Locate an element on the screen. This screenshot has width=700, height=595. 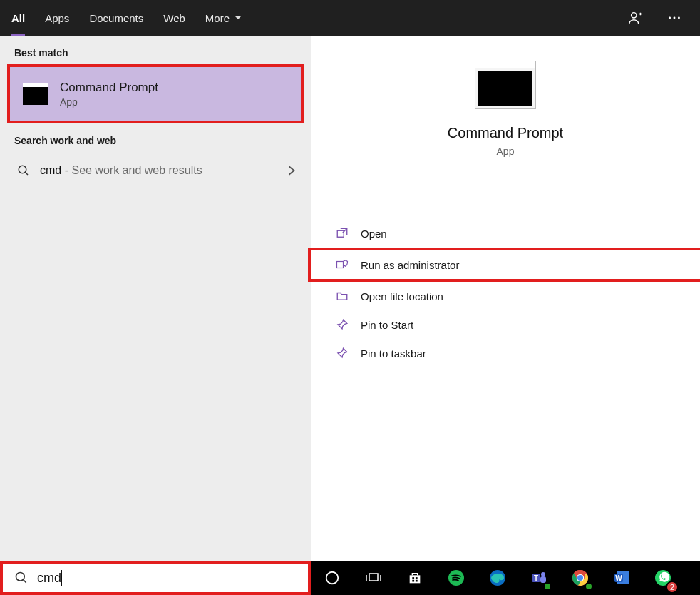
notification-badge: 2 is located at coordinates (672, 587).